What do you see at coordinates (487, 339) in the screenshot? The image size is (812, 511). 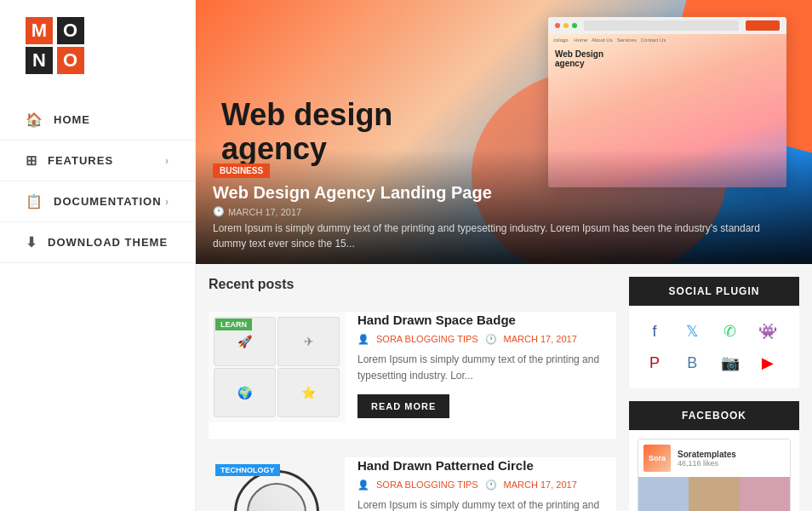 I see `post-meta-1: 👤 SORA BLOGGING TIPS 🕐 MARCH 17, 2017` at bounding box center [487, 339].